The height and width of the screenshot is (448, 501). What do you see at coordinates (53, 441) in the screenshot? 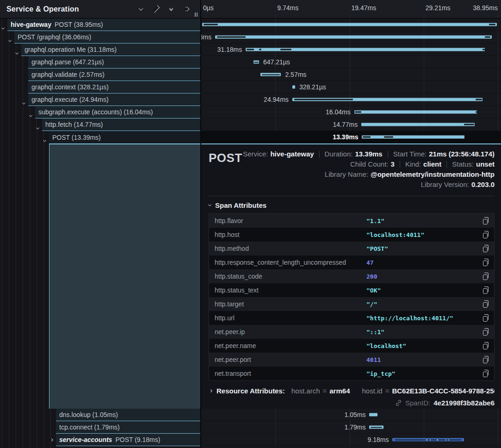
I see `chevron-right-icon` at bounding box center [53, 441].